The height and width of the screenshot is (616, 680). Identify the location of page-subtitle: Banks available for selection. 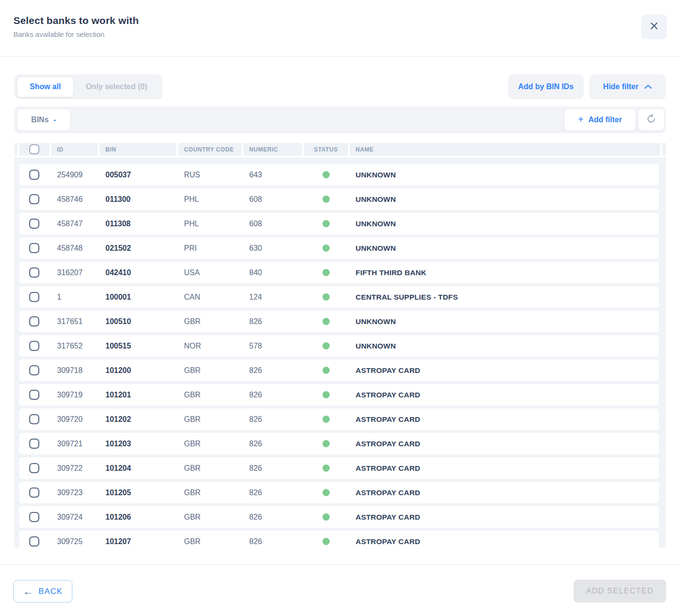
(59, 35).